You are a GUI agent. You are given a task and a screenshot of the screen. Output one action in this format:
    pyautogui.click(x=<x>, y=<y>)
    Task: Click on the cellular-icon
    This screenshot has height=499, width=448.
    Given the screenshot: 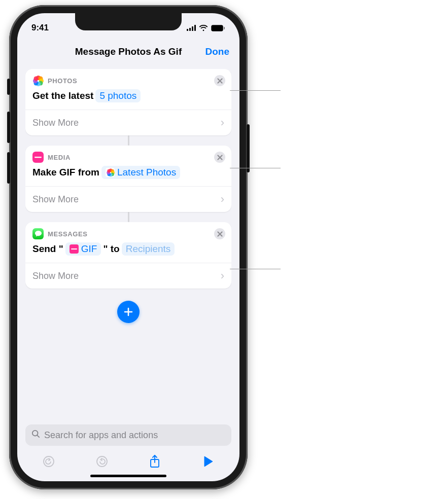 What is the action you would take?
    pyautogui.click(x=191, y=28)
    